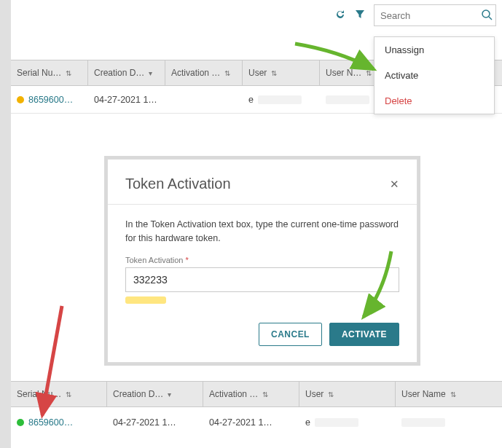 The height and width of the screenshot is (448, 502). Describe the element at coordinates (50, 73) in the screenshot. I see `col-serial: Serial Nu…⇅` at that location.